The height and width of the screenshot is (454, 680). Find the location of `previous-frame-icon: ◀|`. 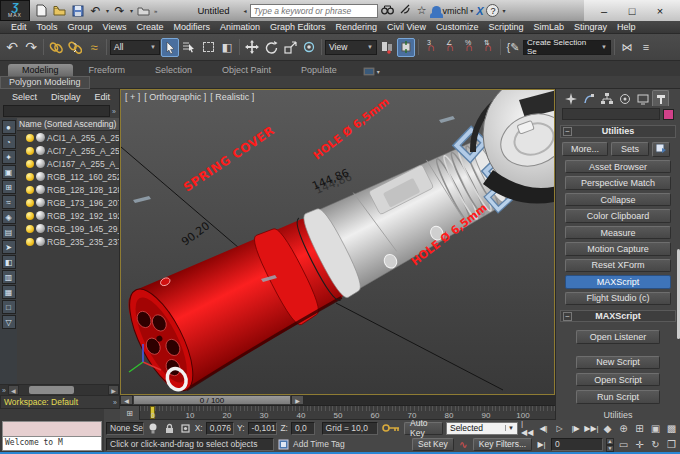

previous-frame-icon: ◀| is located at coordinates (544, 428).